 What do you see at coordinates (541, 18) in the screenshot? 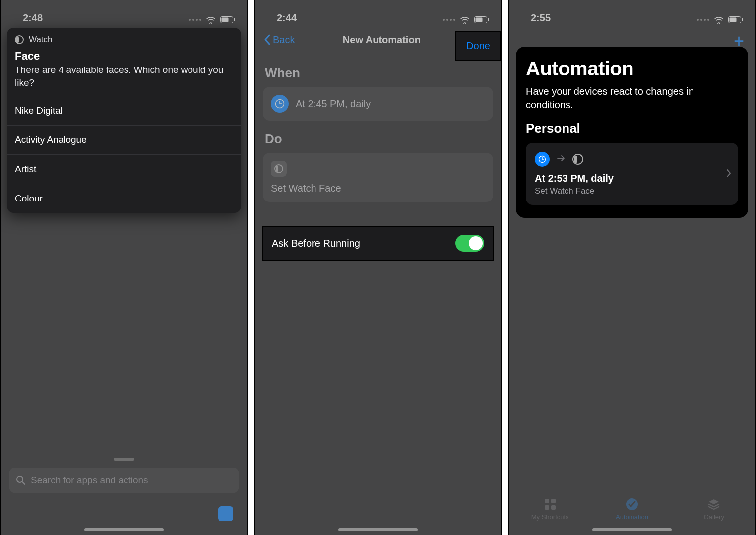
I see `status-time: 2:55` at bounding box center [541, 18].